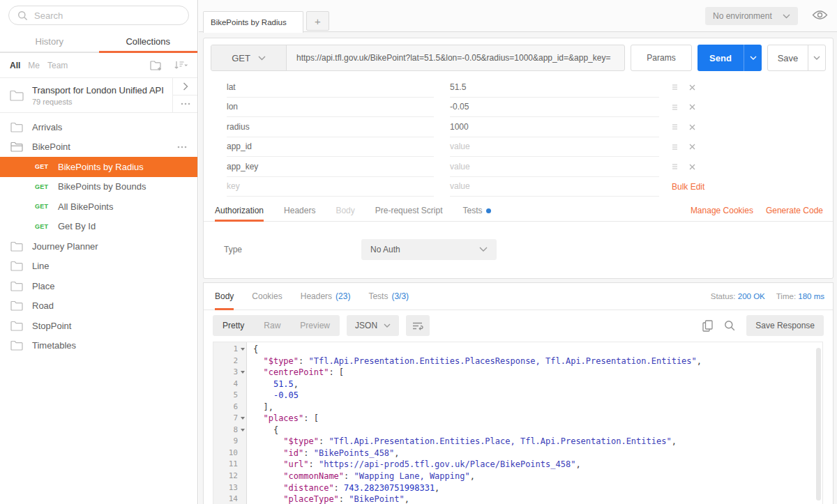 The image size is (837, 504). Describe the element at coordinates (46, 167) in the screenshot. I see `request-method-badge: GET` at that location.